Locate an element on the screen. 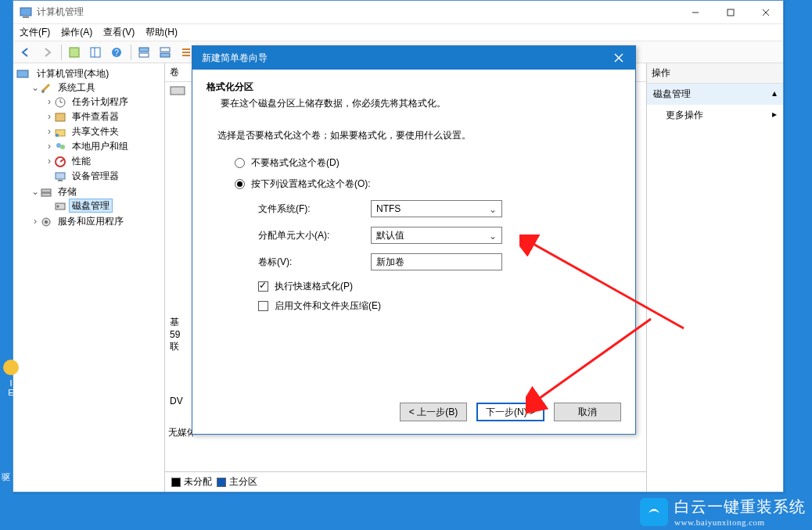 This screenshot has height=530, width=812. tree-task-scheduler: 任务计划程序 is located at coordinates (100, 102).